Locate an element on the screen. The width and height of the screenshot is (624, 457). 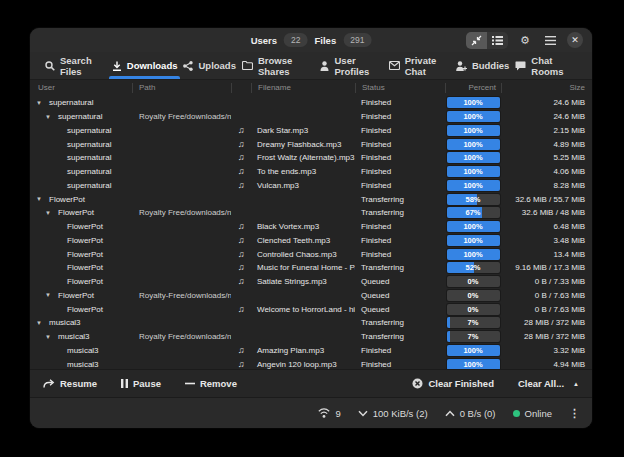
table-row: ▼ FlowerPot ♫ Black Vortex.mp3 Finished … is located at coordinates (311, 227).